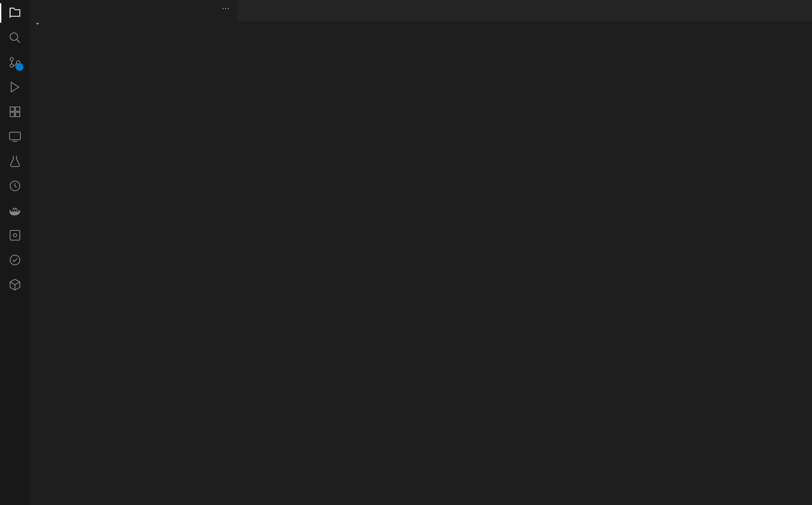  Describe the element at coordinates (15, 186) in the screenshot. I see `timeline-icon` at that location.